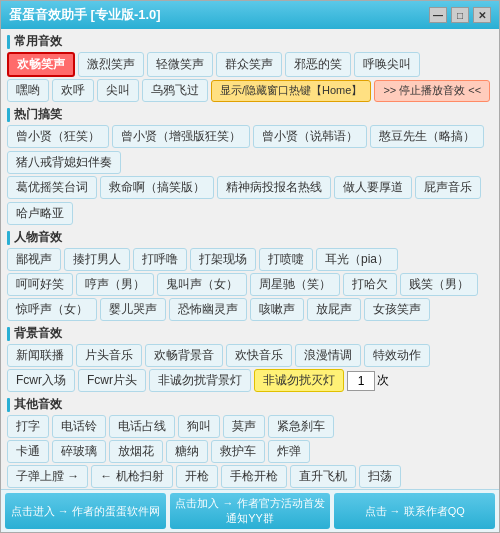  Describe the element at coordinates (219, 15) in the screenshot. I see `window-title: 蛋蛋音效助手 [专业版-1.0]` at that location.